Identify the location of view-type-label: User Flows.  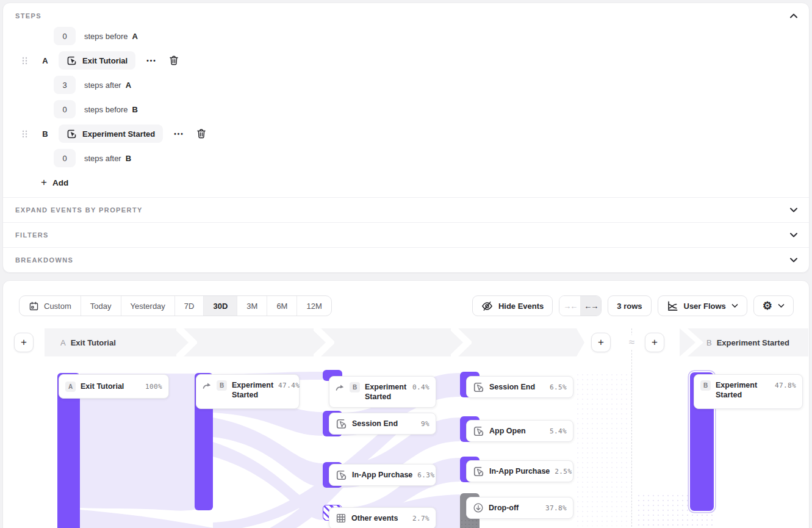
(705, 306).